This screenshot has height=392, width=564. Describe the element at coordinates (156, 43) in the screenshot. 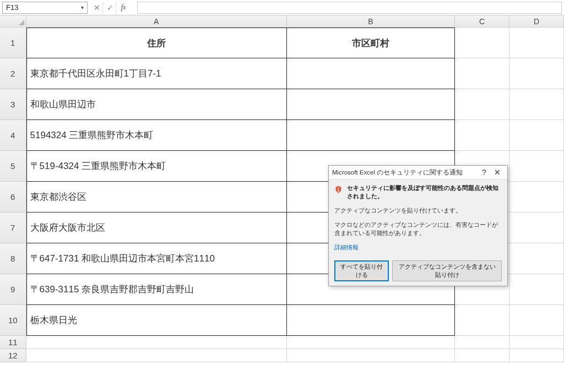

I see `cell-A: 住所` at that location.